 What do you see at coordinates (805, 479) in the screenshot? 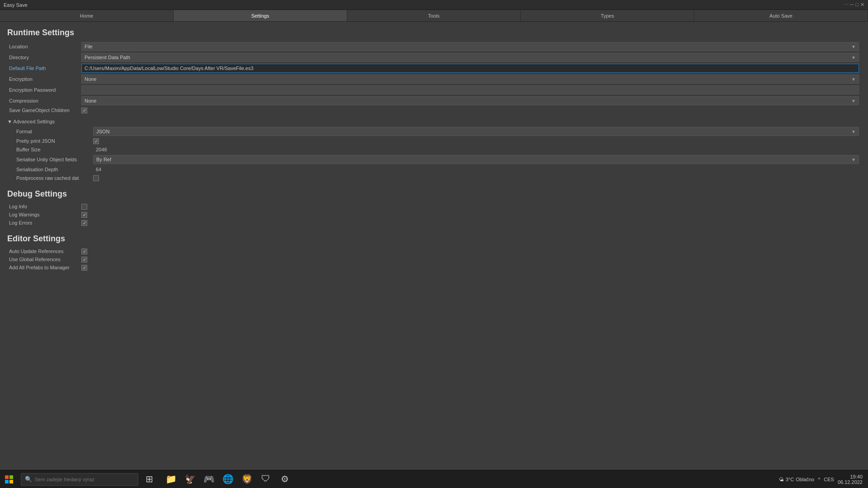
I see `weather-condition: Oblačno` at bounding box center [805, 479].